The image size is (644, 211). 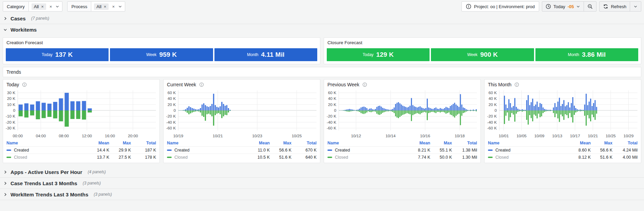 I want to click on time-picker-button: Today -05, so click(x=563, y=6).